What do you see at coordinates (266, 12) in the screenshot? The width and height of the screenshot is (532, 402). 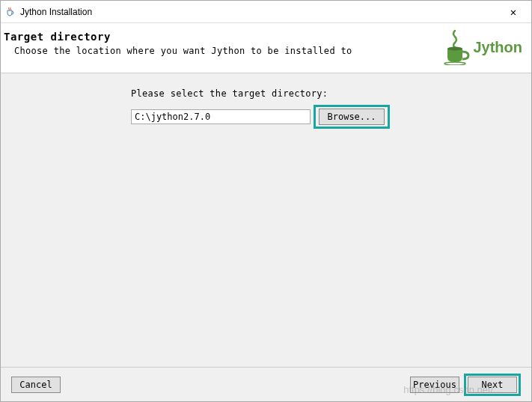 I see `titlebar: Jython Installation ✕` at bounding box center [266, 12].